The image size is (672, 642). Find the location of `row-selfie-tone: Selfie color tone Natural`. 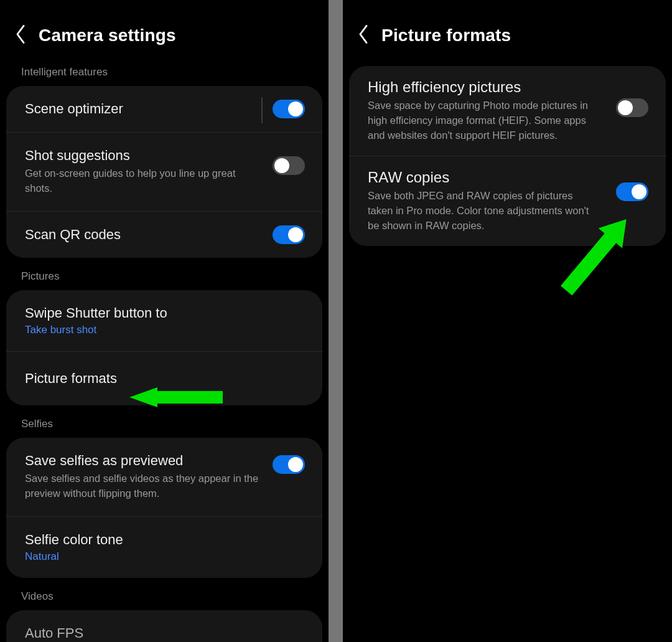

row-selfie-tone: Selfie color tone Natural is located at coordinates (164, 547).